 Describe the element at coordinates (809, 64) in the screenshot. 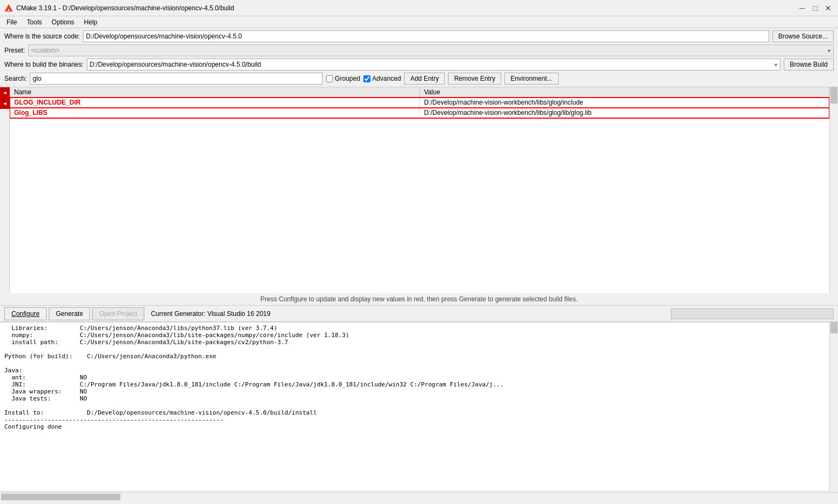

I see `browse-build-button: Browse Build` at that location.